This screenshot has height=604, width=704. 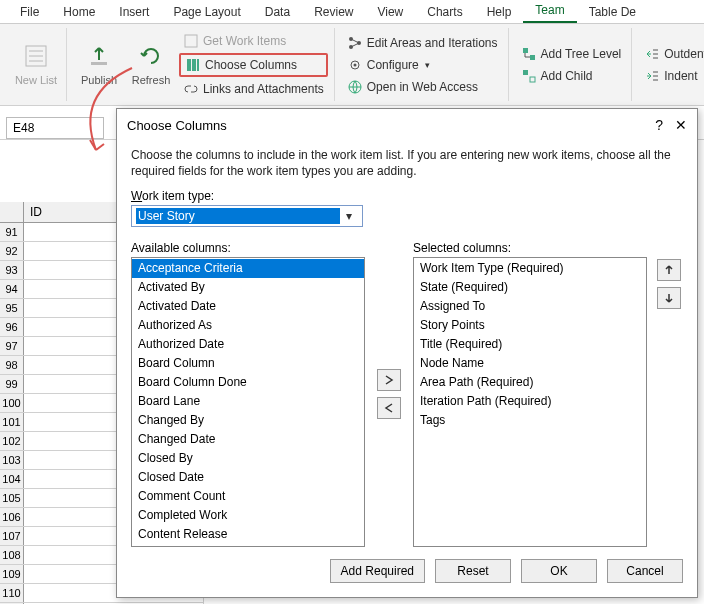 What do you see at coordinates (659, 125) in the screenshot?
I see `help-button: ?` at bounding box center [659, 125].